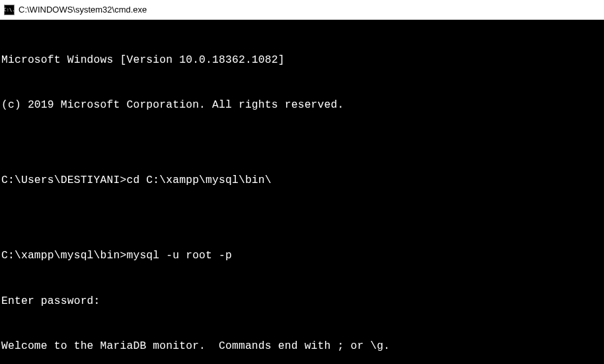  What do you see at coordinates (302, 346) in the screenshot?
I see `terminal-line: Welcome to the MariaDB monitor. Commands…` at bounding box center [302, 346].